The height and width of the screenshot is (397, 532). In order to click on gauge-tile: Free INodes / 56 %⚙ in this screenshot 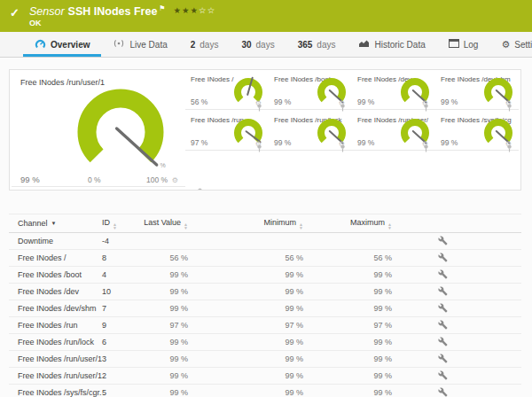, I will do `click(227, 90)`.